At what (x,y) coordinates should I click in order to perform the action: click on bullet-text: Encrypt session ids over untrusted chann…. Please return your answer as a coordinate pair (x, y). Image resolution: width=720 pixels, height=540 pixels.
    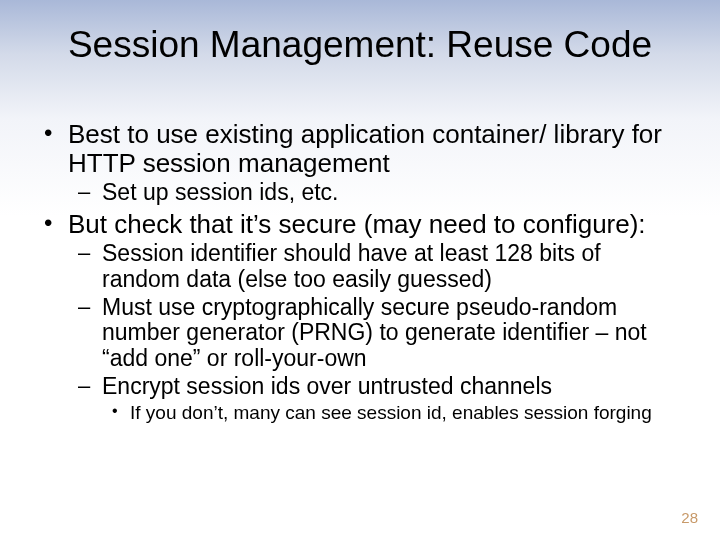
    Looking at the image, I should click on (327, 386).